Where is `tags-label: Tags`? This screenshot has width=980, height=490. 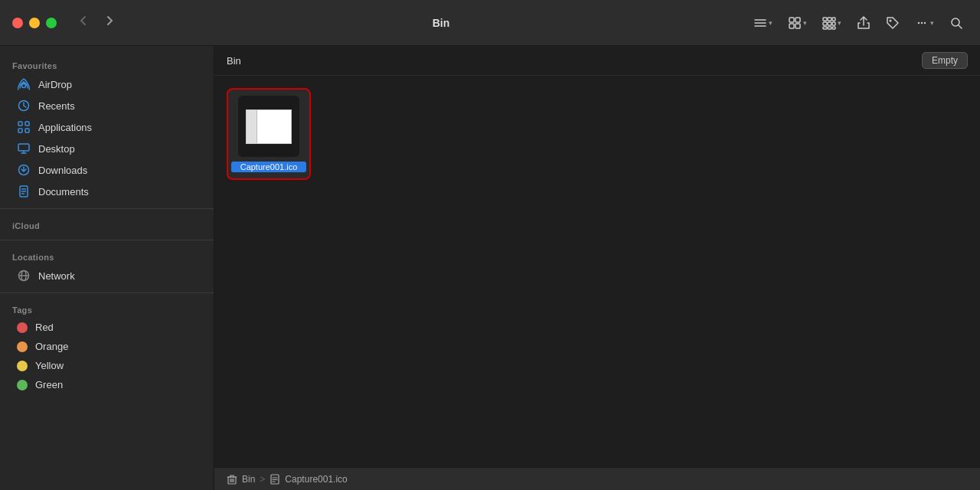 tags-label: Tags is located at coordinates (107, 309).